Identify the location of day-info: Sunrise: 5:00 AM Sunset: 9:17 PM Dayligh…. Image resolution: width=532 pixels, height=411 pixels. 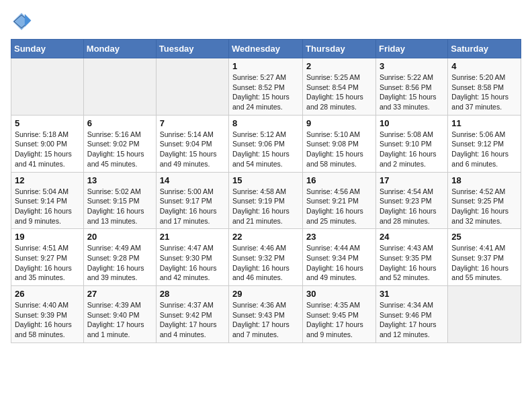
(192, 207).